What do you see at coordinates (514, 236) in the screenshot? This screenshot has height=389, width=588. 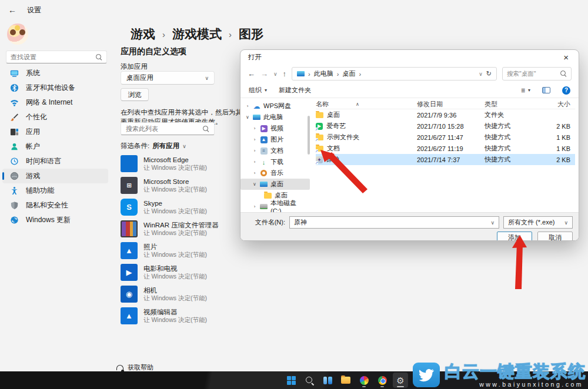 I see `add-button: 添加` at bounding box center [514, 236].